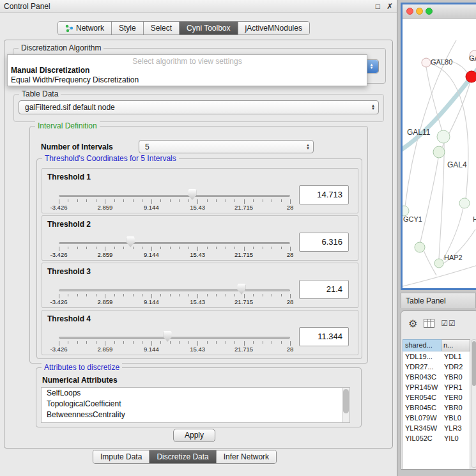  Describe the element at coordinates (208, 28) in the screenshot. I see `tab-label: Cyni Toolbox` at that location.